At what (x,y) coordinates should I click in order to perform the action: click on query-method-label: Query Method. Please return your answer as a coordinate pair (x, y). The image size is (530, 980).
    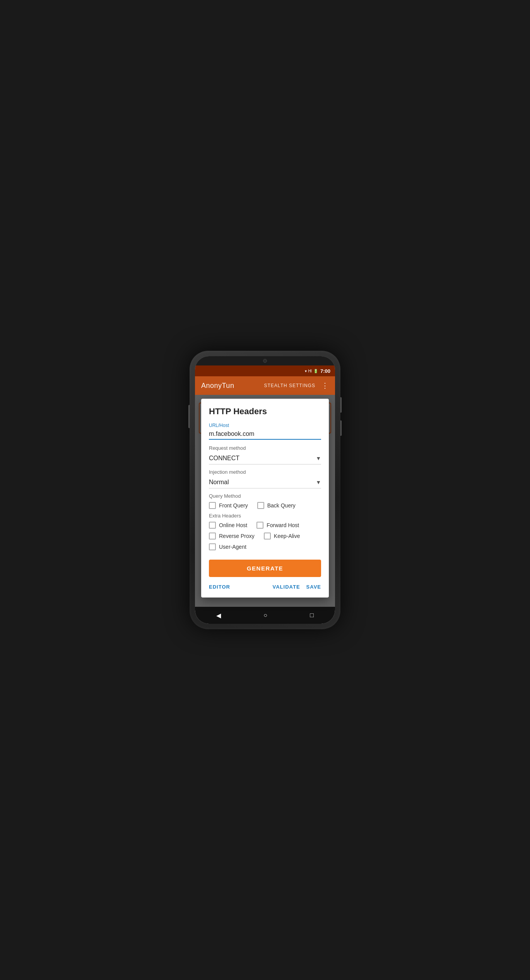
    Looking at the image, I should click on (265, 496).